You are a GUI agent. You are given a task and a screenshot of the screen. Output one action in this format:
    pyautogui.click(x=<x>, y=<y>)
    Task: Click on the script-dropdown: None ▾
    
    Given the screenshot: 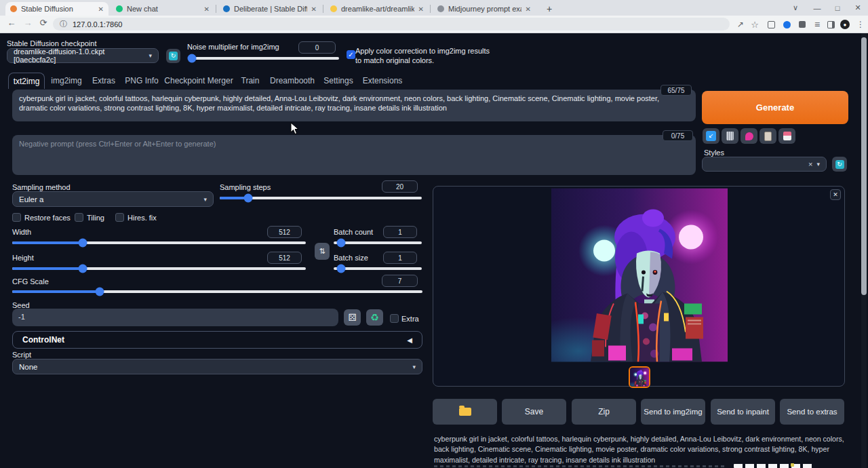 What is the action you would take?
    pyautogui.click(x=217, y=366)
    